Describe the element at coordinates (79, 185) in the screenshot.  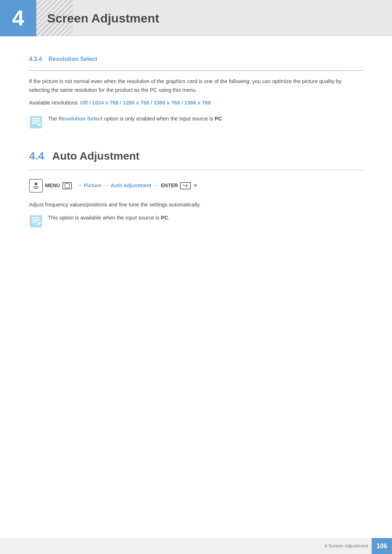
I see `nav-arrow-1: →` at that location.